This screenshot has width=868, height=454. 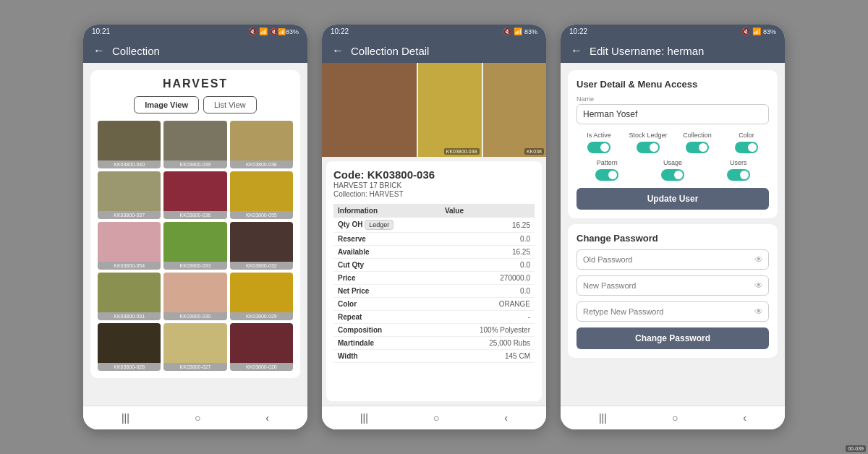 I want to click on fabric-item: KK03800-039, so click(x=195, y=145).